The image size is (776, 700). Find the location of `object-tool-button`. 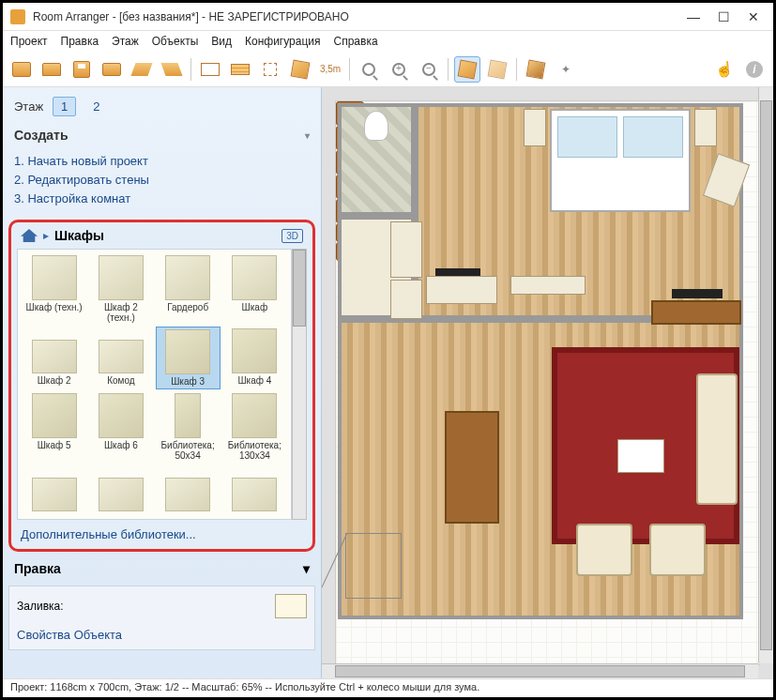

object-tool-button is located at coordinates (300, 69).